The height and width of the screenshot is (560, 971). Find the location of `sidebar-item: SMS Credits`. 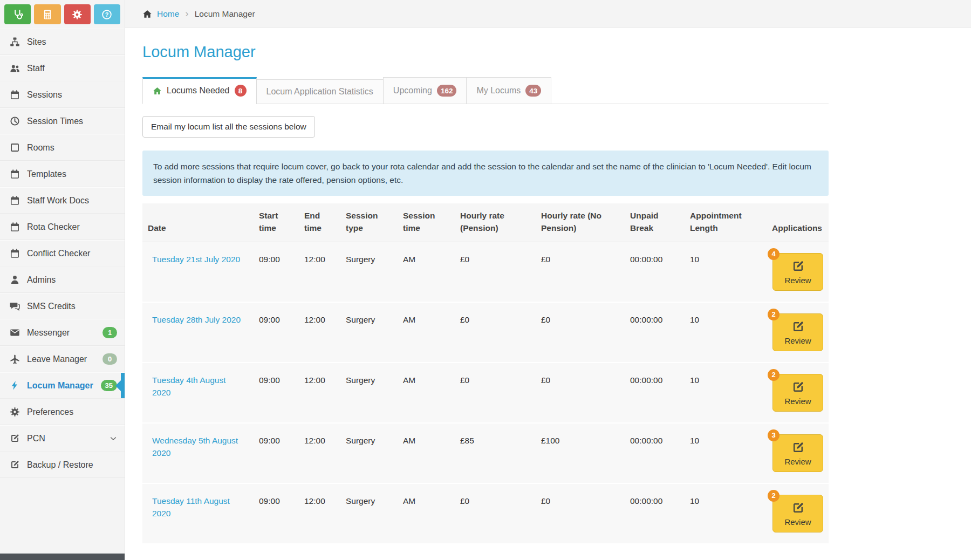

sidebar-item: SMS Credits is located at coordinates (63, 306).